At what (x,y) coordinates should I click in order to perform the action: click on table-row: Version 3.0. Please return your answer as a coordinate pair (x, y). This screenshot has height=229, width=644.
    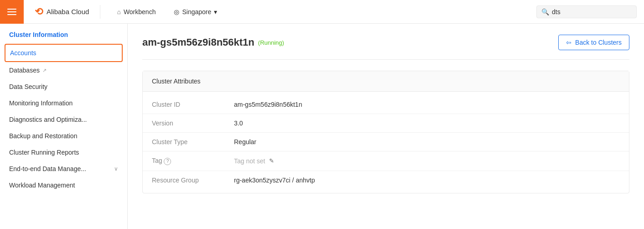
    Looking at the image, I should click on (386, 123).